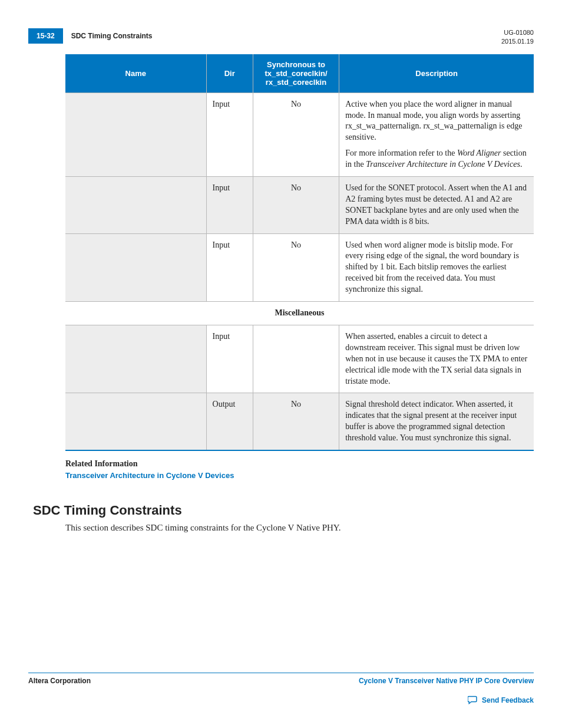  Describe the element at coordinates (517, 33) in the screenshot. I see `doc-id: UG-01080` at that location.